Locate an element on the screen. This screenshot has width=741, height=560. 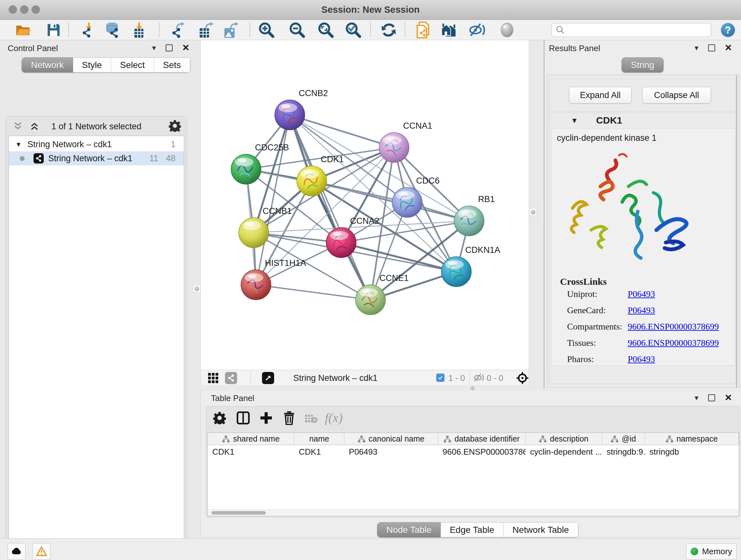
network-options-gear-icon is located at coordinates (175, 126).